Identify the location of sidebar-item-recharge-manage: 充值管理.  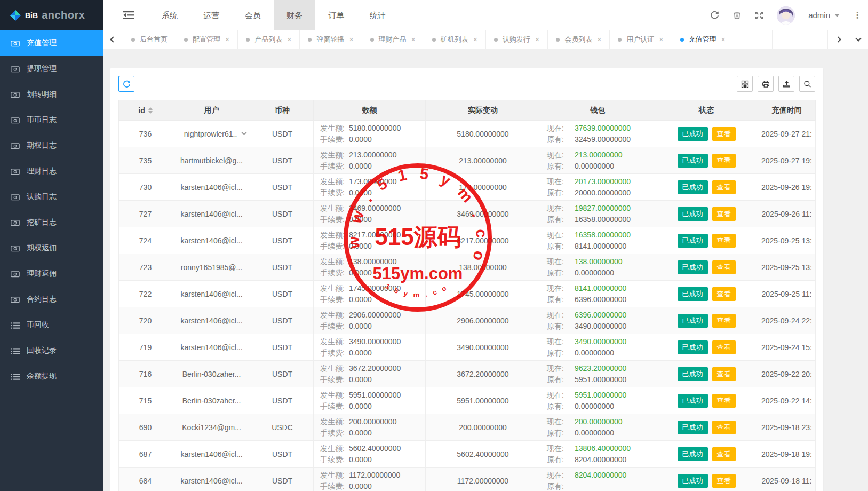
(51, 43).